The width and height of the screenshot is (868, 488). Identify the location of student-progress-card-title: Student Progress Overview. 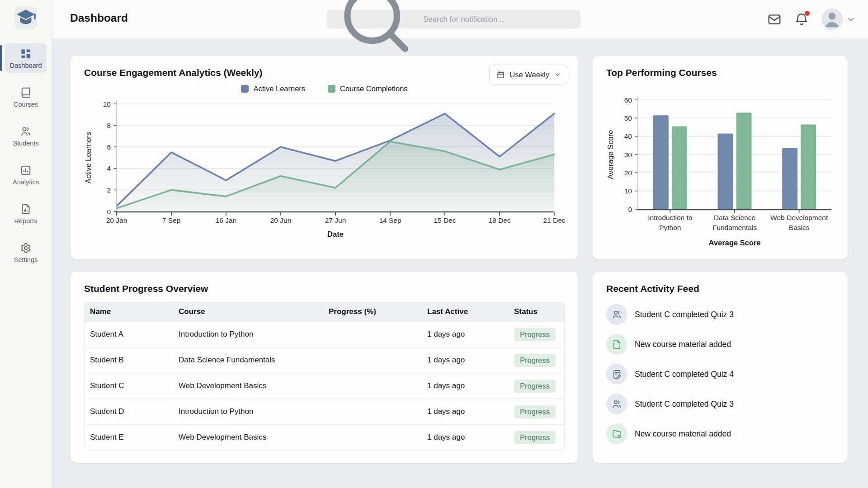
(325, 289).